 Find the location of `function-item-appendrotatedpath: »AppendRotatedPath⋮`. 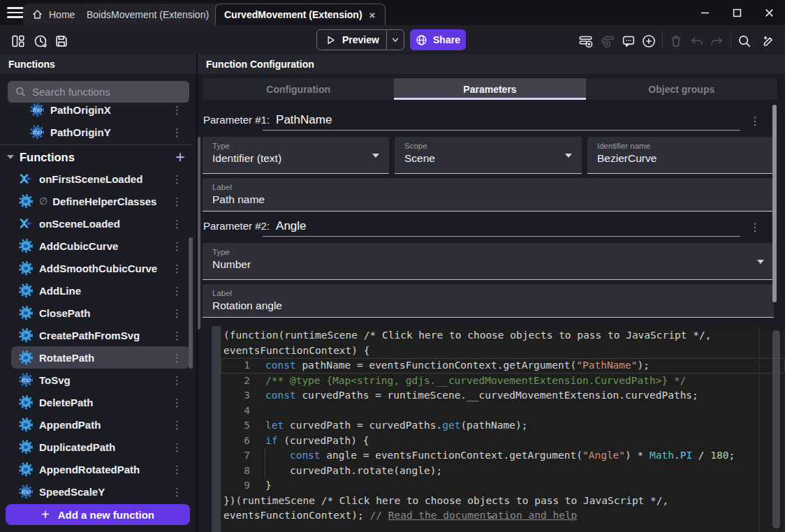

function-item-appendrotatedpath: »AppendRotatedPath⋮ is located at coordinates (98, 469).